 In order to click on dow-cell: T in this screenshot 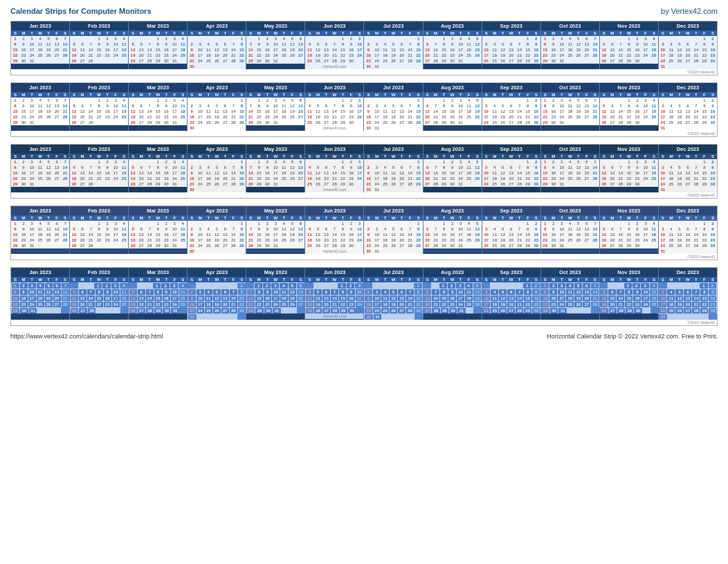, I will do `click(32, 156)`.